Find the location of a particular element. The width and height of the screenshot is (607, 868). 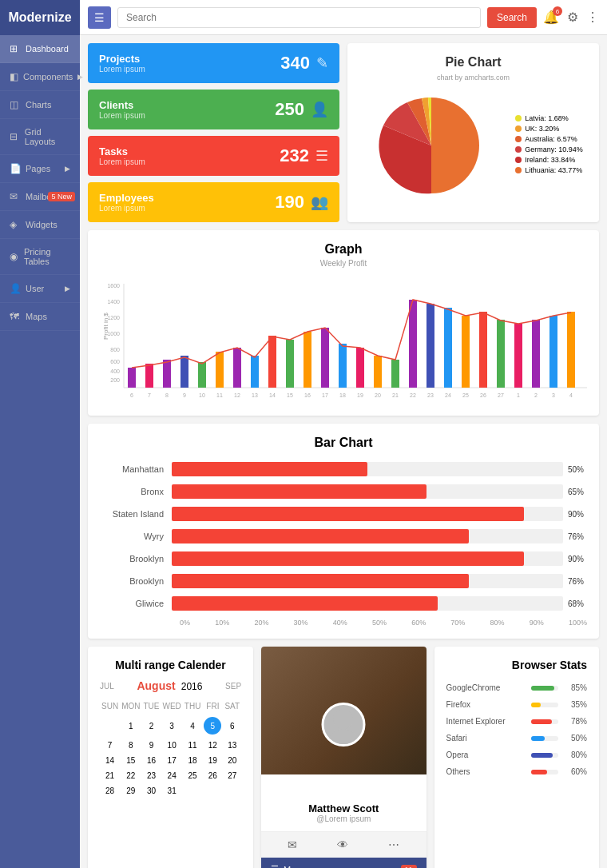

cal-day: 10 is located at coordinates (171, 745).